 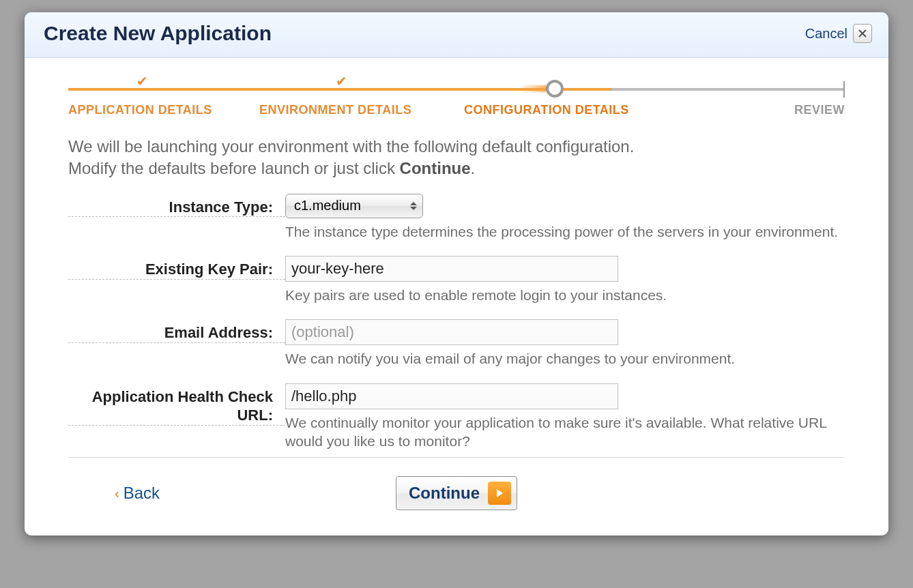 I want to click on dialog-titlebar: Create New Application Cancel, so click(x=456, y=35).